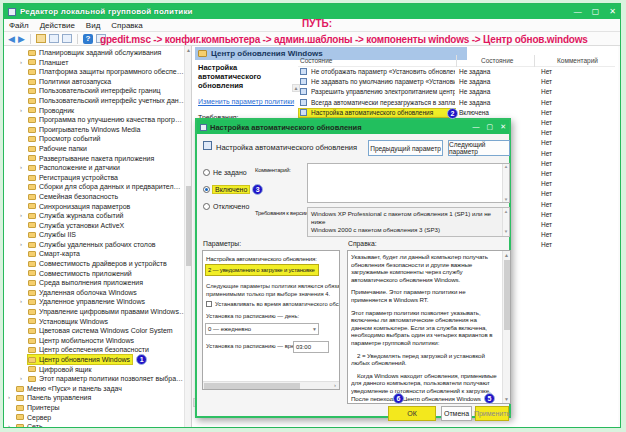  Describe the element at coordinates (506, 327) in the screenshot. I see `help-scrollbar: ▲ ▼` at that location.